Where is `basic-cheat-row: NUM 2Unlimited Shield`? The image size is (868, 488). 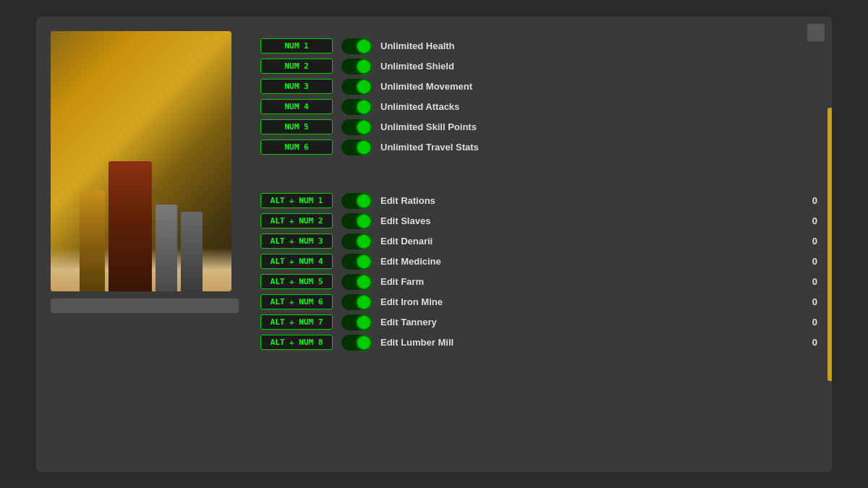 basic-cheat-row: NUM 2Unlimited Shield is located at coordinates (539, 67).